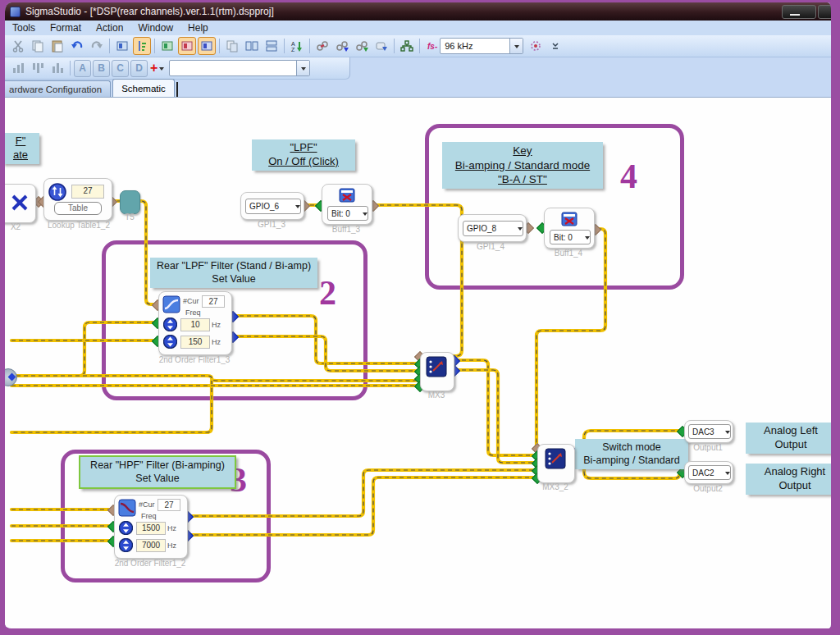 This screenshot has width=840, height=635. I want to click on export-system-icon, so click(381, 46).